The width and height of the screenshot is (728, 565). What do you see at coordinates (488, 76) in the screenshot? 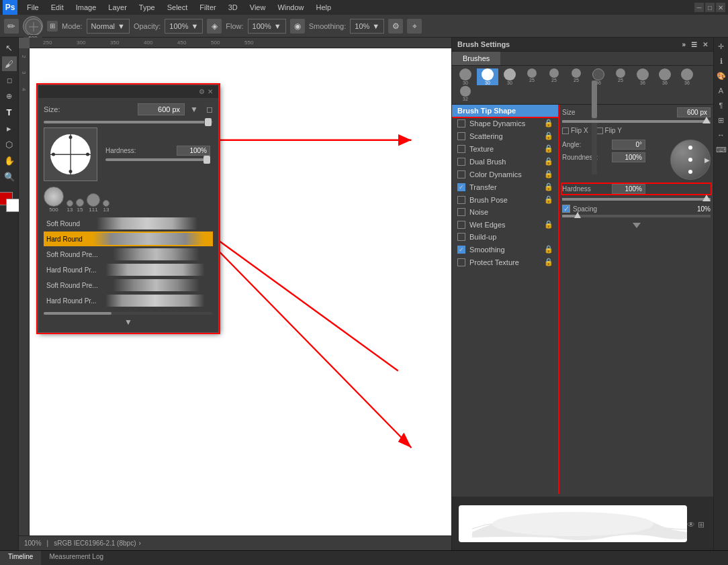
I see `brush-cell-selected: 30` at bounding box center [488, 76].